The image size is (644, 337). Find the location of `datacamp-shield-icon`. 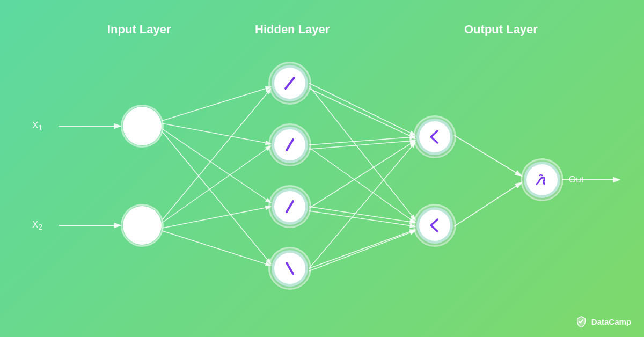

datacamp-shield-icon is located at coordinates (581, 321).